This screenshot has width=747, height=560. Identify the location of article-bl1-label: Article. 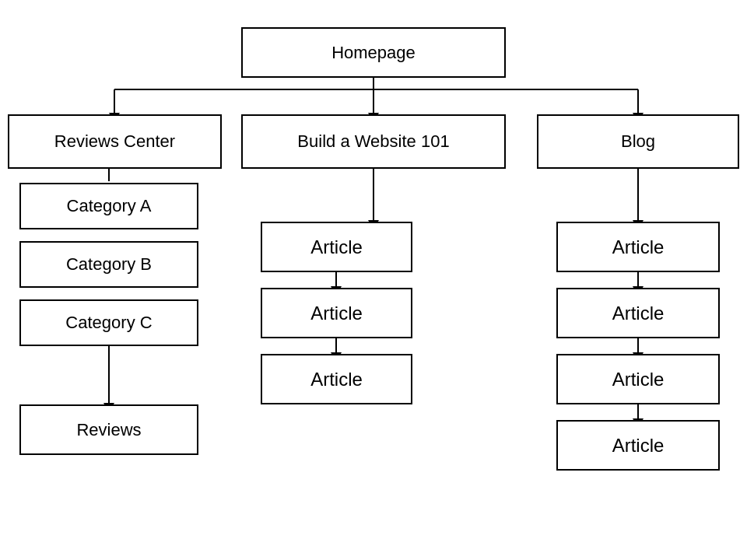
(638, 247).